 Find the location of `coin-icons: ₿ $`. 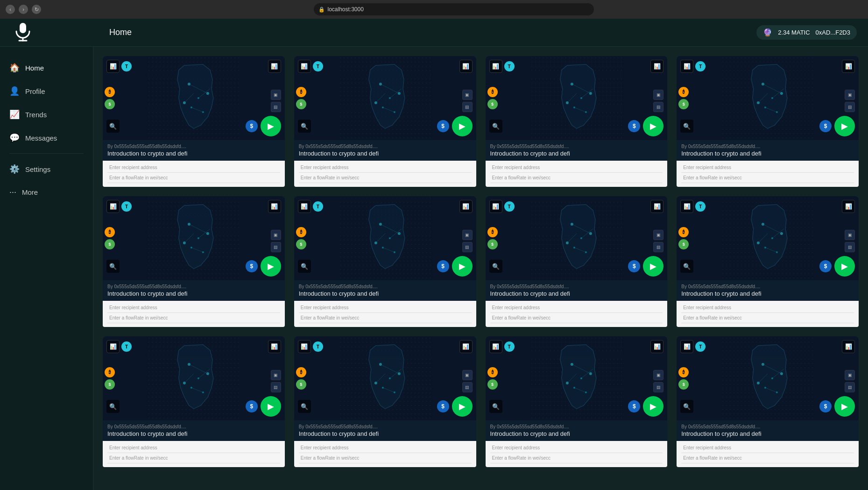

coin-icons: ₿ $ is located at coordinates (684, 378).